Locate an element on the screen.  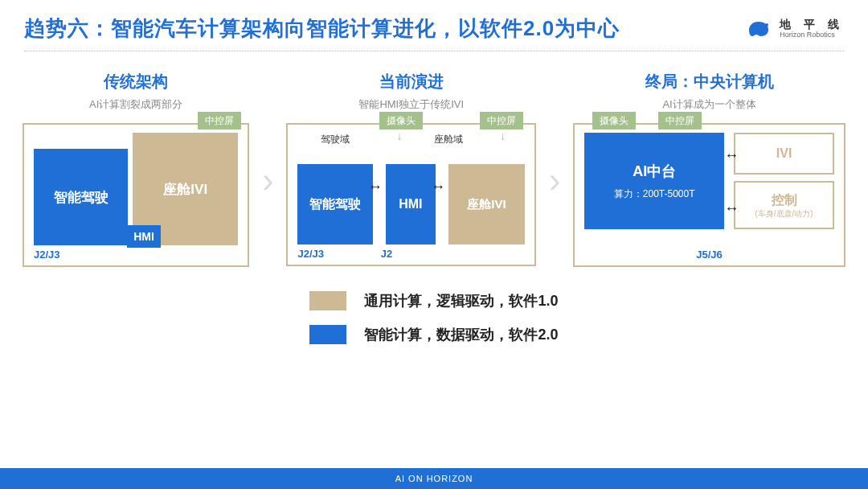
col2-ctrl-label: 中控屏 is located at coordinates (502, 121).